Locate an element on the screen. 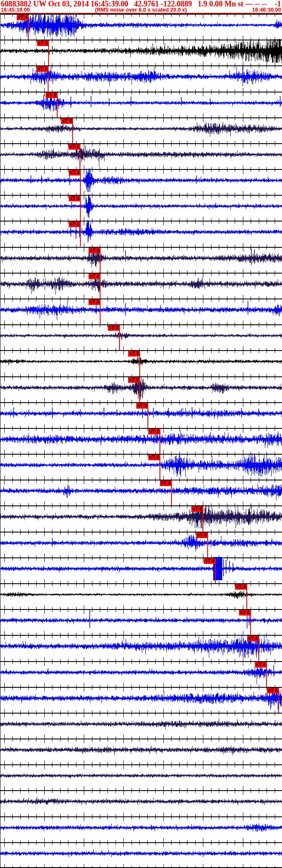 This screenshot has height=868, width=282. station-label: US HLID BHZ 00 99999.0km BW HIGHPASS 2.0… is located at coordinates (72, 527).